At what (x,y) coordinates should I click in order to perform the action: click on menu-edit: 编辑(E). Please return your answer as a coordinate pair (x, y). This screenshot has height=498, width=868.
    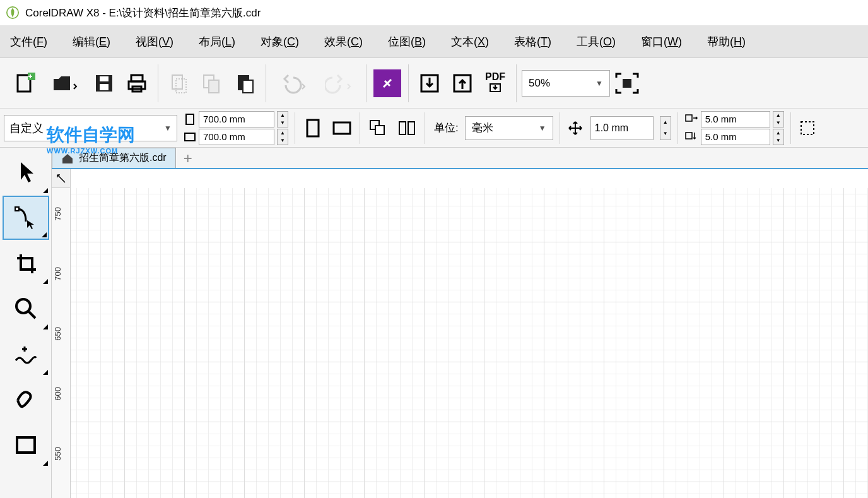
    Looking at the image, I should click on (91, 42).